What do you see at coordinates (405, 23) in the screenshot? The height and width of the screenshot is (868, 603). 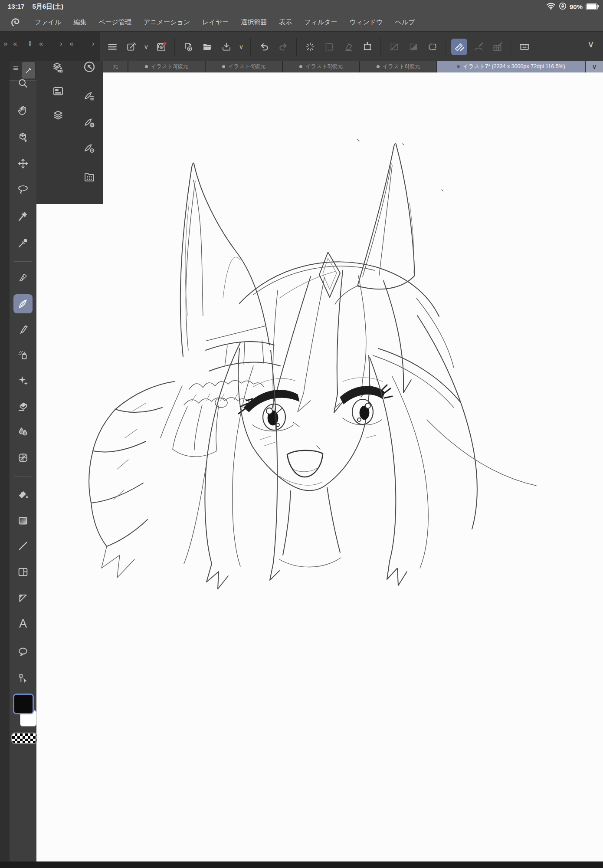 I see `menu-help: ヘルプ` at bounding box center [405, 23].